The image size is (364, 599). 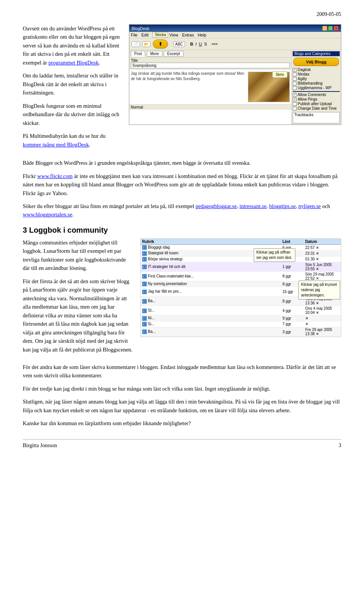 What do you see at coordinates (316, 62) in the screenshot?
I see `bd-valj-area: Välj Blogg` at bounding box center [316, 62].